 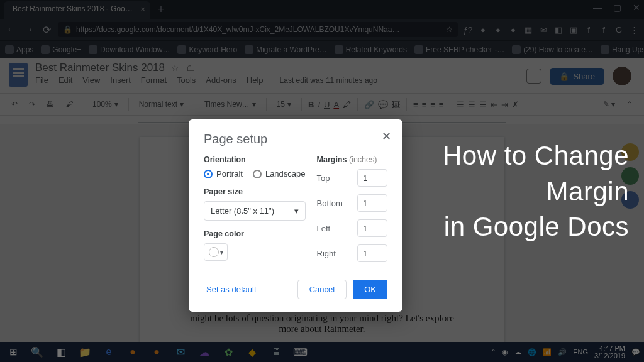 What do you see at coordinates (32, 104) in the screenshot?
I see `redo-icon: ↷` at bounding box center [32, 104].